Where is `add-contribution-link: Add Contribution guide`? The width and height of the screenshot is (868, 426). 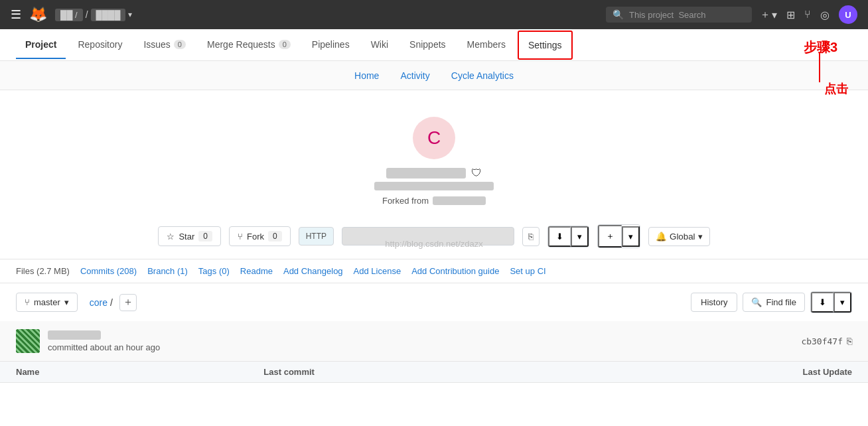 add-contribution-link: Add Contribution guide is located at coordinates (455, 271).